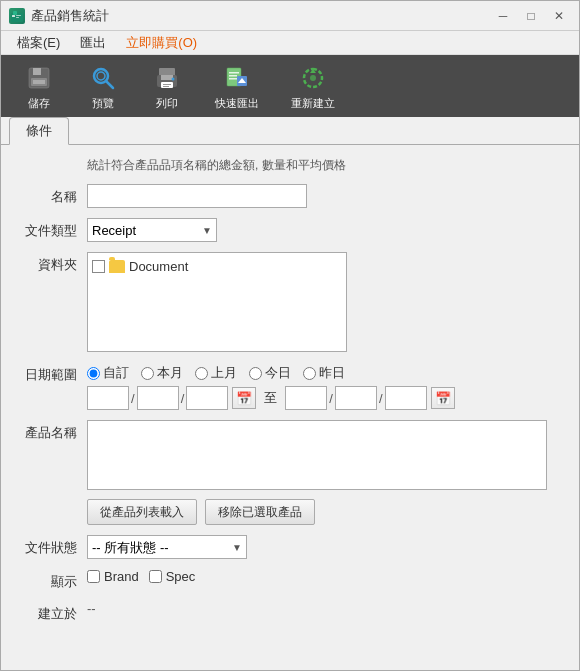 This screenshot has width=580, height=671. Describe the element at coordinates (237, 104) in the screenshot. I see `toolbar-export-label: 快速匯出` at that location.